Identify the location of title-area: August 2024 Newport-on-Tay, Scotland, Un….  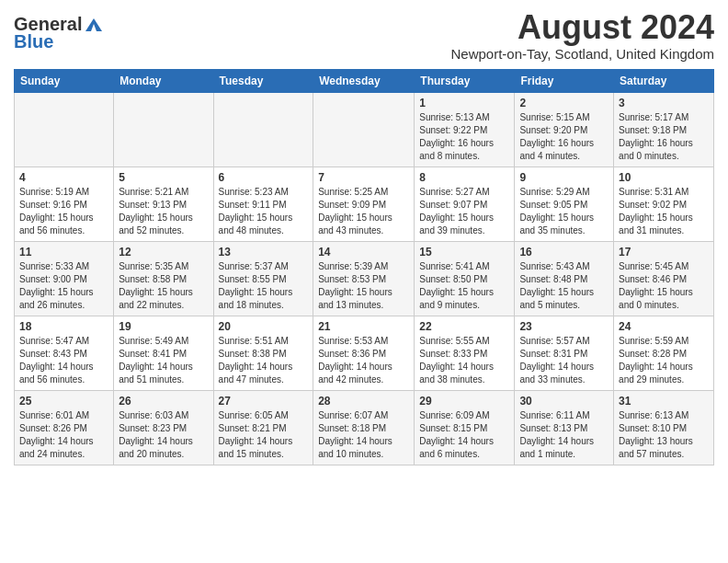
(583, 35).